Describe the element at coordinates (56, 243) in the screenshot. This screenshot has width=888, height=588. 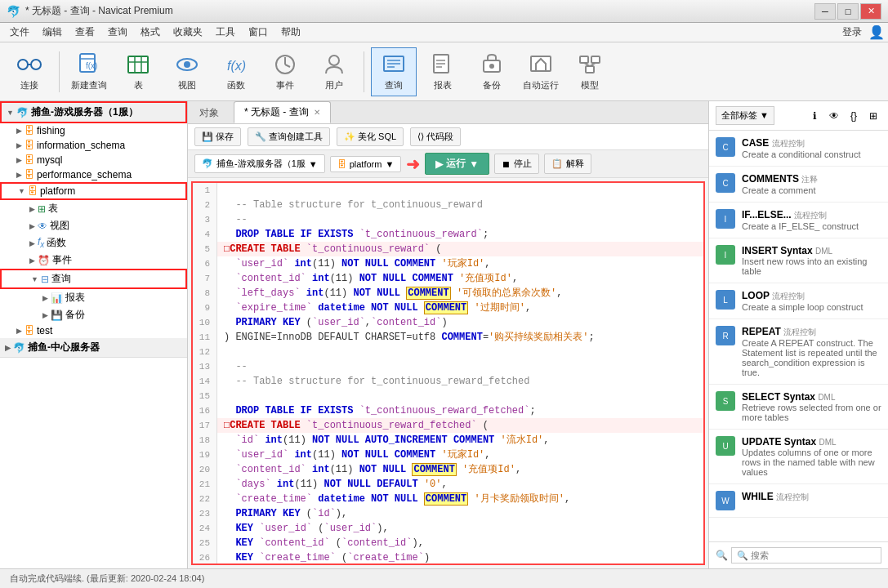
I see `func-sub-label: 函数` at that location.